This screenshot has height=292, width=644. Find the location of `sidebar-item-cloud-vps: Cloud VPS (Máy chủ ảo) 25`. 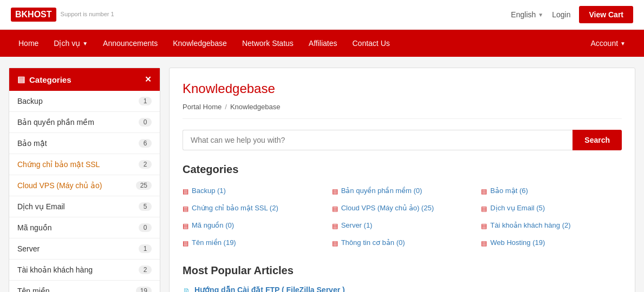

sidebar-item-cloud-vps: Cloud VPS (Máy chủ ảo) 25 is located at coordinates (84, 186).